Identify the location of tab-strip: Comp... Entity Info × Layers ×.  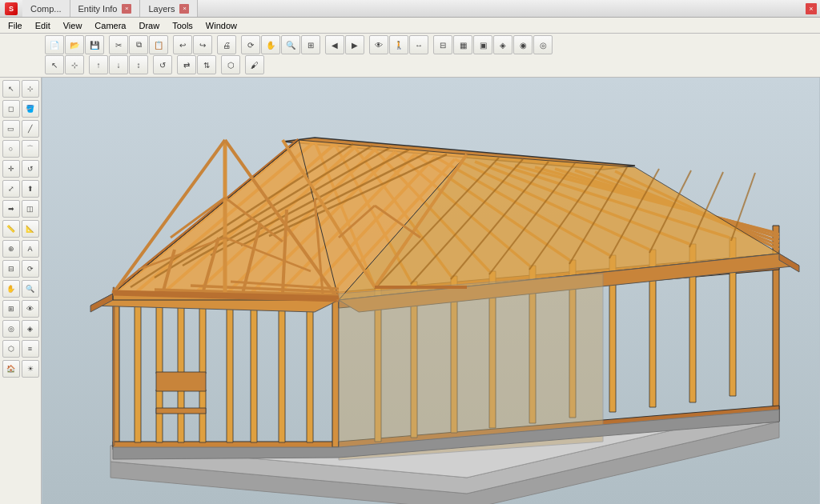
(412, 8).